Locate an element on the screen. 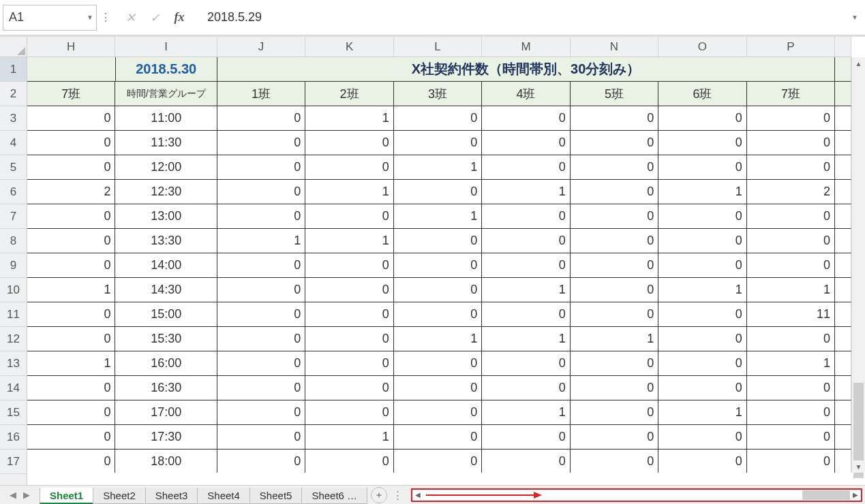 The height and width of the screenshot is (504, 865). cell-L6: 0 is located at coordinates (438, 192).